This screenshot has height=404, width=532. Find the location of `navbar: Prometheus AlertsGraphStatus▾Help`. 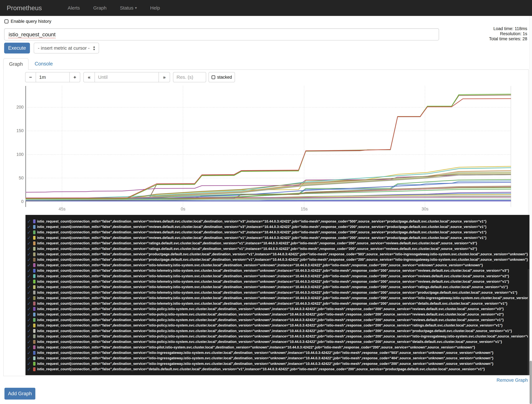

navbar: Prometheus AlertsGraphStatus▾Help is located at coordinates (266, 8).